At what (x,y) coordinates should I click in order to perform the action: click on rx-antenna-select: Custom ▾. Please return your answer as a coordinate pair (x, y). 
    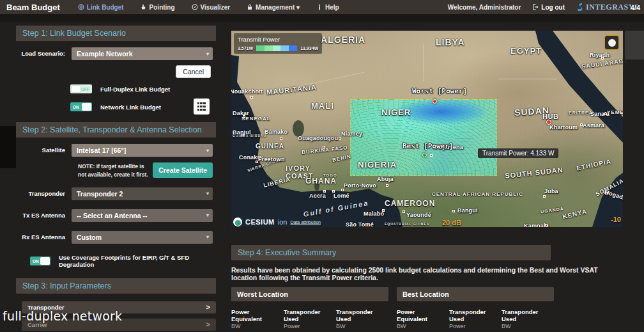
    Looking at the image, I should click on (142, 237).